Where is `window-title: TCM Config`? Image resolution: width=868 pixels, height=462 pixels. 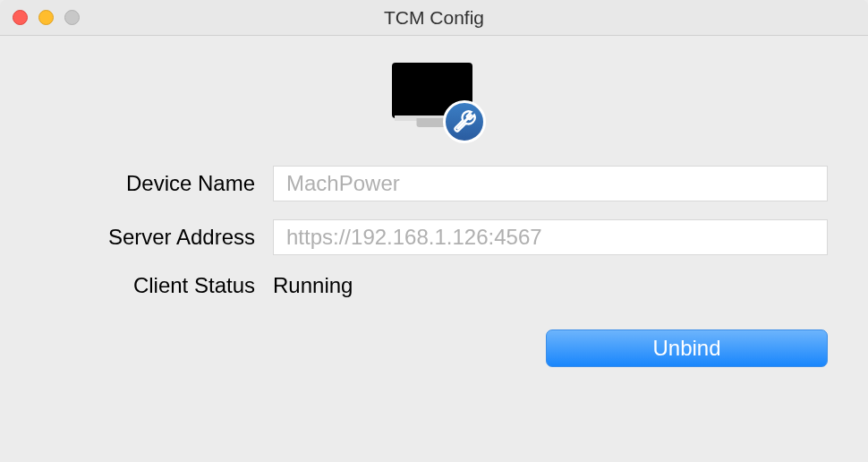 window-title: TCM Config is located at coordinates (434, 18).